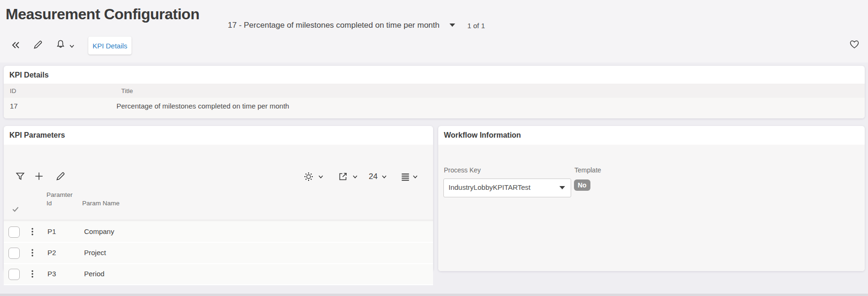 This screenshot has height=296, width=868. I want to click on select-caret-icon, so click(562, 188).